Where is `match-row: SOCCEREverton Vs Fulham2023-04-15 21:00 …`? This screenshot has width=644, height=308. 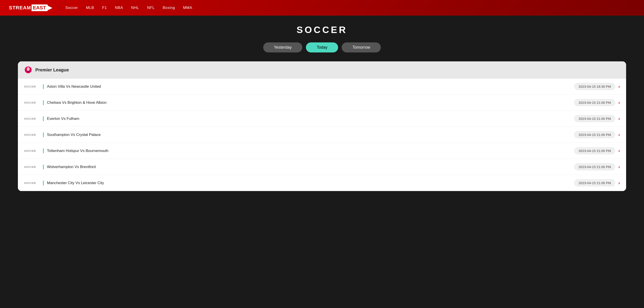
match-row: SOCCEREverton Vs Fulham2023-04-15 21:00 … is located at coordinates (322, 119).